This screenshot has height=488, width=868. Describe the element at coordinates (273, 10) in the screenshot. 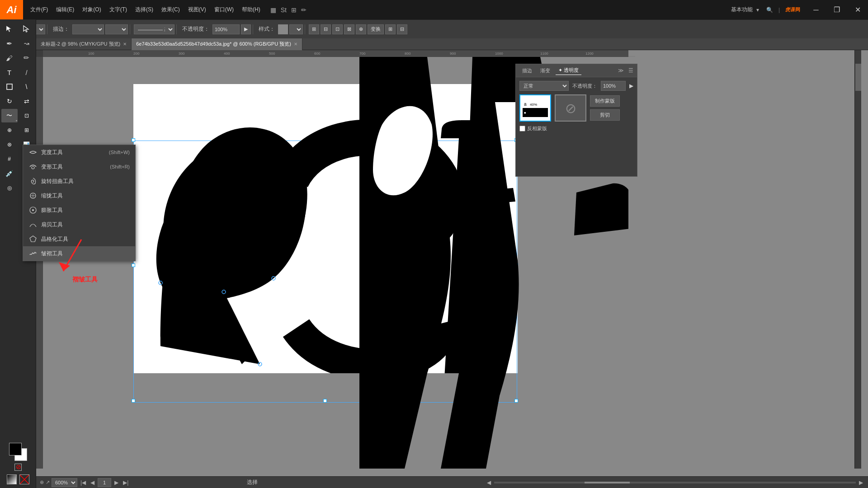

I see `arrange-icon: ▦` at that location.